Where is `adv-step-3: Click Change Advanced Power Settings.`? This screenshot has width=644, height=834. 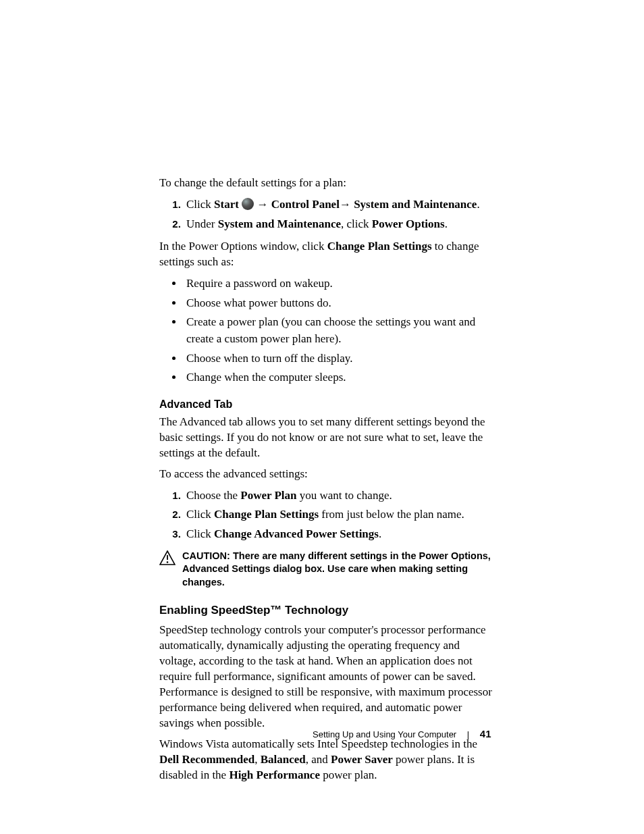
adv-step-3: Click Change Advanced Power Settings. is located at coordinates (340, 535).